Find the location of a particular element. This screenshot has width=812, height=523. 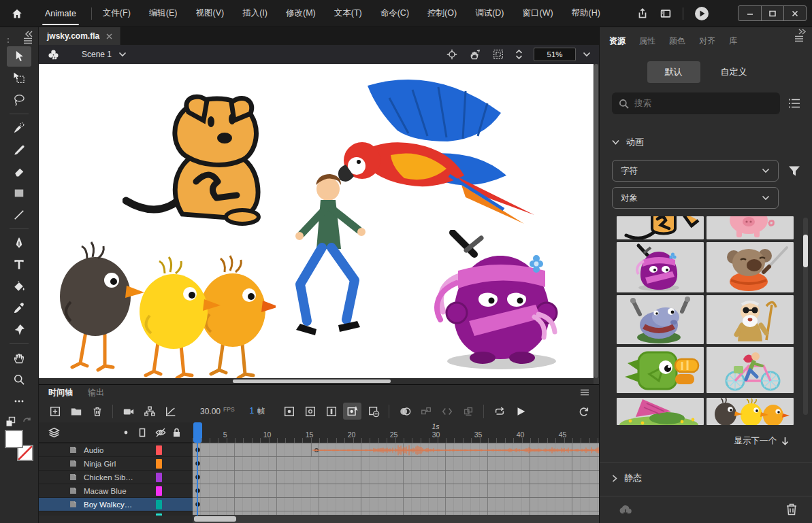

panel-tab-5: 库 is located at coordinates (733, 41).